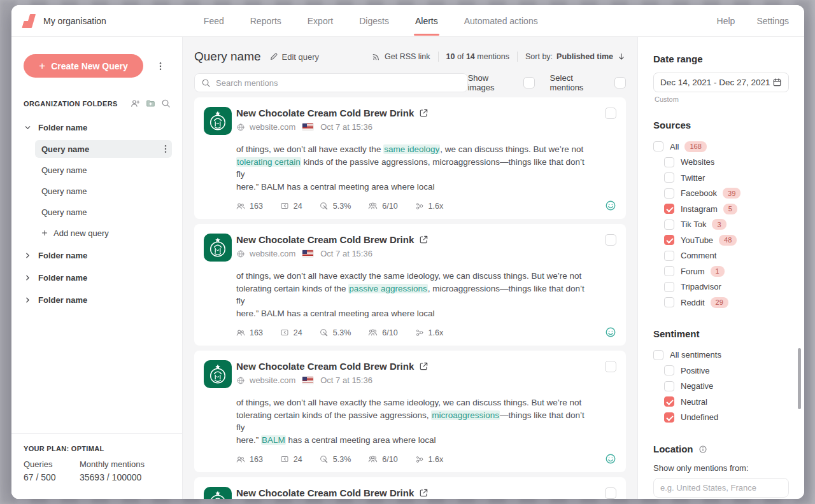  I want to click on mention-card-top: New Chocolate Cream Cold Brew Drinkwebsi…, so click(410, 248).